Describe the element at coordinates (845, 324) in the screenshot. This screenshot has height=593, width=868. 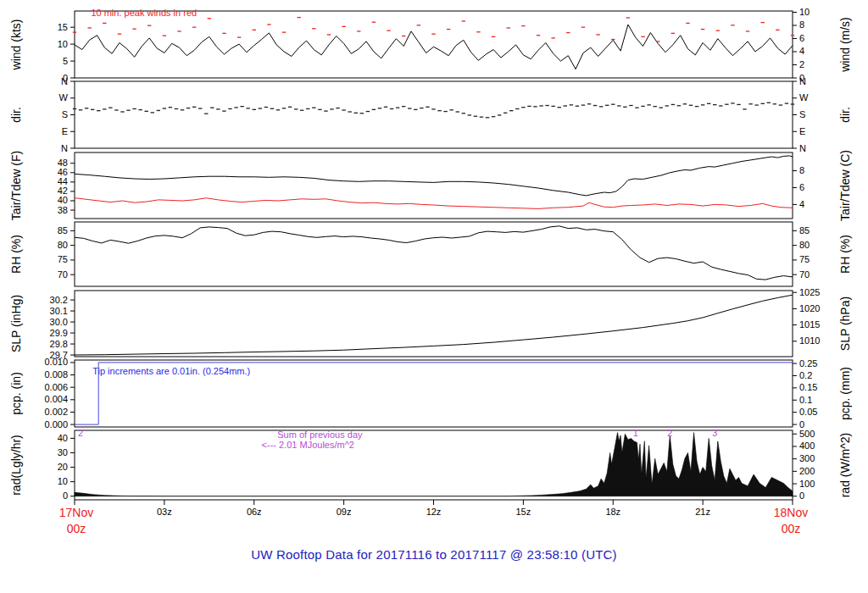
I see `axis-title-right-pressure: SLP (hPa)` at that location.